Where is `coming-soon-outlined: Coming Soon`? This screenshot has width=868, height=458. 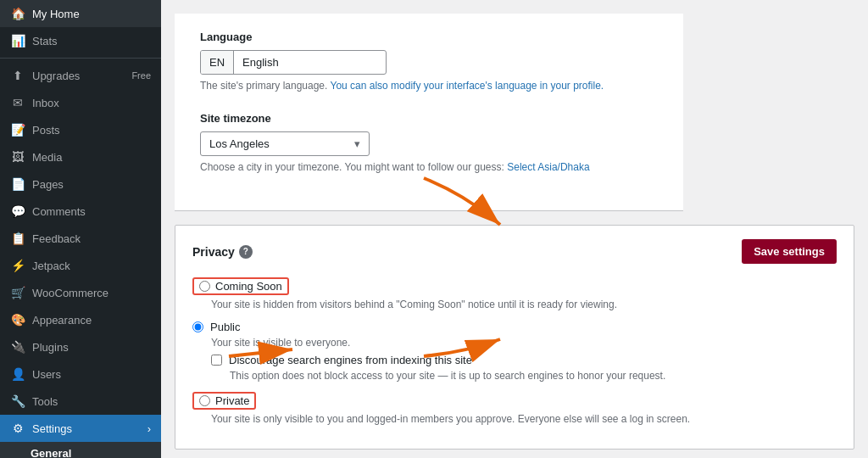
coming-soon-outlined: Coming Soon is located at coordinates (241, 287).